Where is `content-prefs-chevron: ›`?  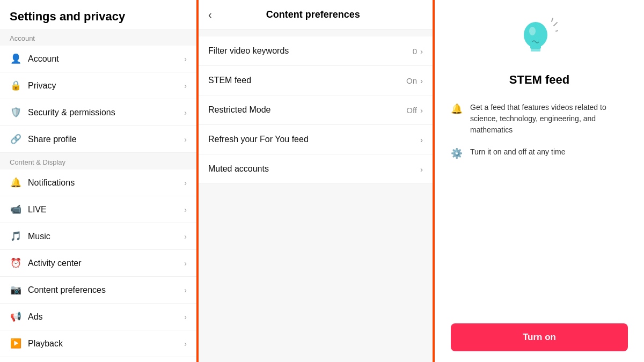
content-prefs-chevron: › is located at coordinates (186, 290).